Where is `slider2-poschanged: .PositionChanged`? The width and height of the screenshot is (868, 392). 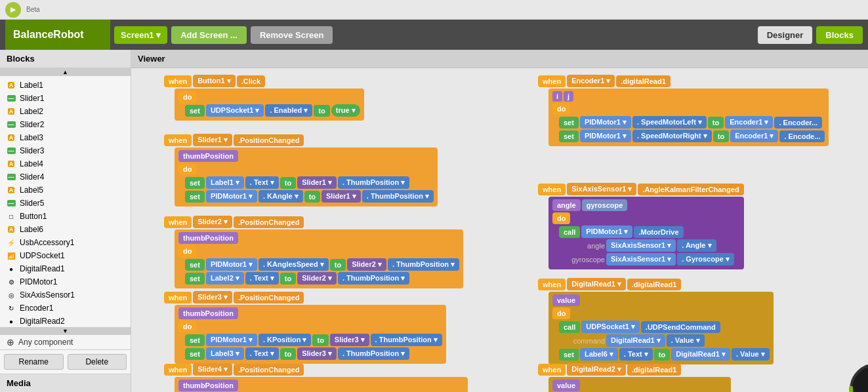
slider2-poschanged: .PositionChanged is located at coordinates (269, 222).